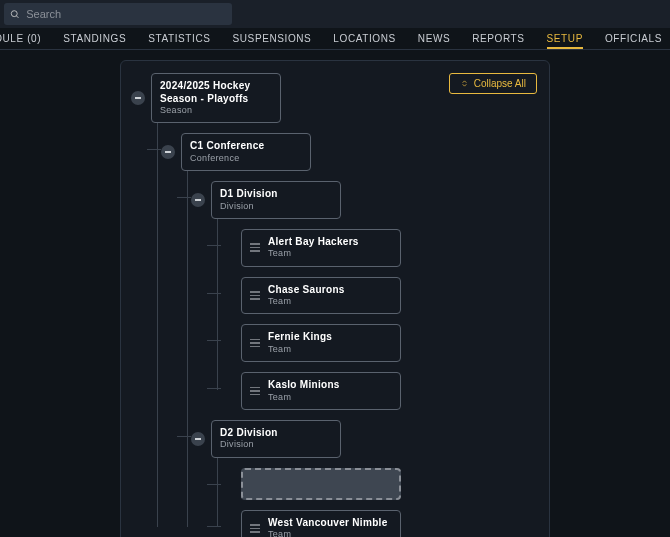 The height and width of the screenshot is (537, 670). What do you see at coordinates (335, 14) in the screenshot?
I see `top-bar` at bounding box center [335, 14].